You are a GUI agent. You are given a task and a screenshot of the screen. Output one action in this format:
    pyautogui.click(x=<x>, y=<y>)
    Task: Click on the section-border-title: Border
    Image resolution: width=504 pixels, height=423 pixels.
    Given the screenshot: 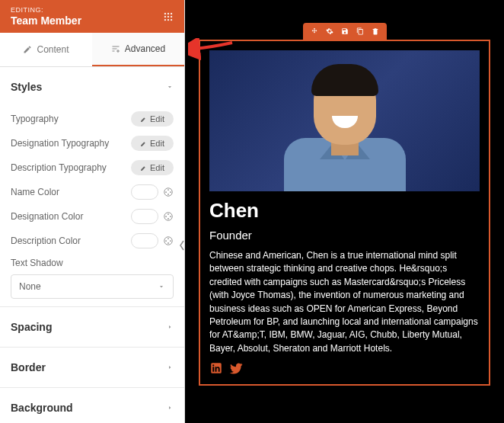 What is the action you would take?
    pyautogui.click(x=28, y=367)
    